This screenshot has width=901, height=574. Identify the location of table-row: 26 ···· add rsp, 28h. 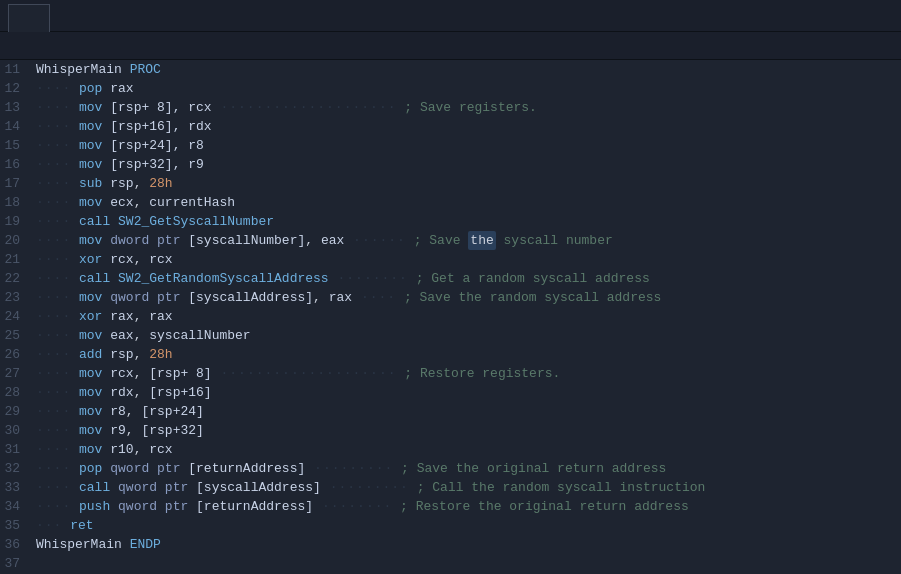
(450, 354).